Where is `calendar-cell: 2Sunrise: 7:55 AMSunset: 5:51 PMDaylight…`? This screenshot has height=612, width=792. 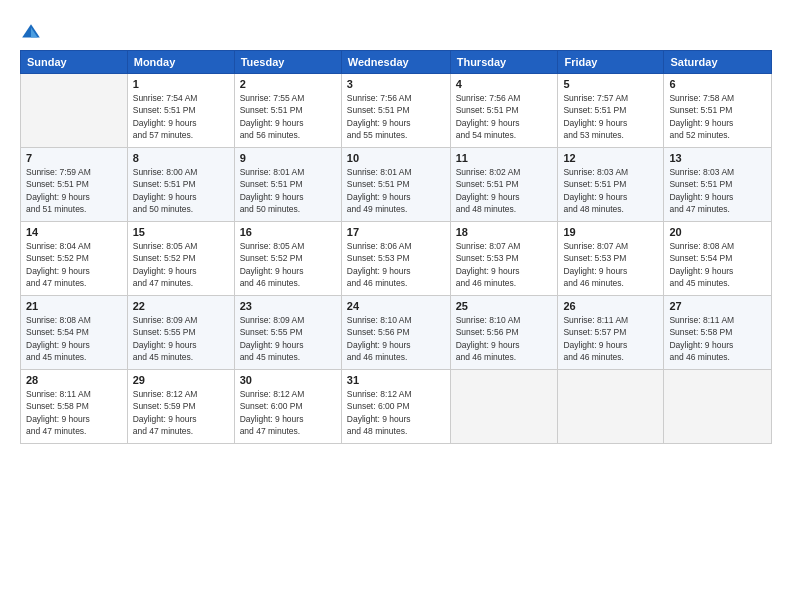 calendar-cell: 2Sunrise: 7:55 AMSunset: 5:51 PMDaylight… is located at coordinates (288, 111).